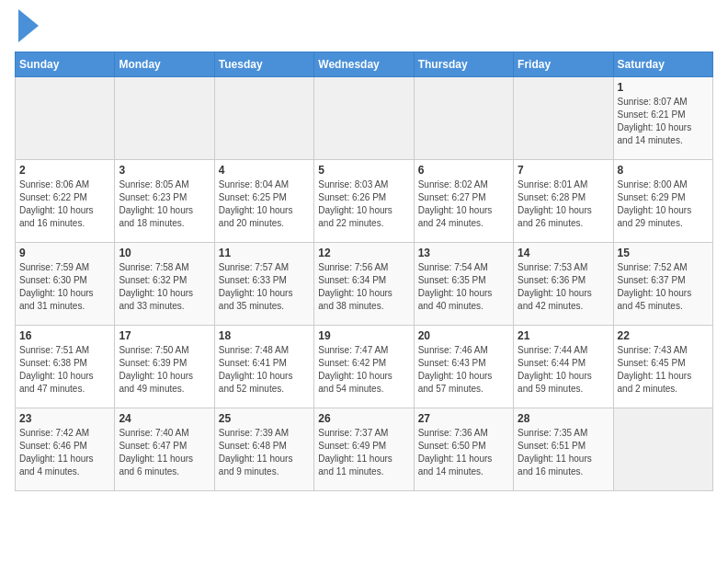  I want to click on day-header-tuesday: Tuesday, so click(264, 64).